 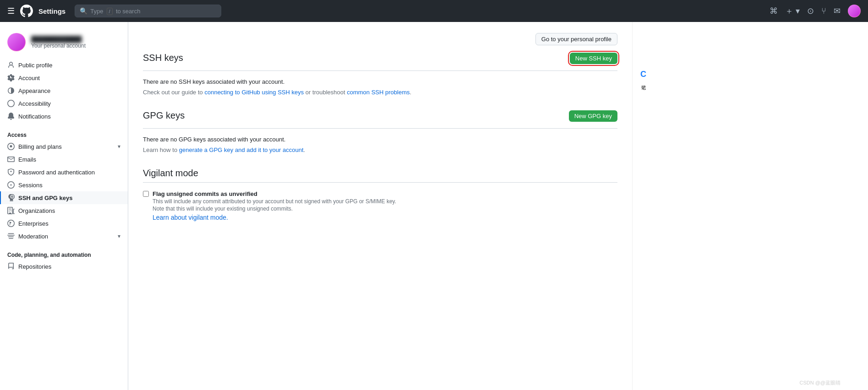 I want to click on pullrequest-icon: ⑂, so click(x=824, y=11).